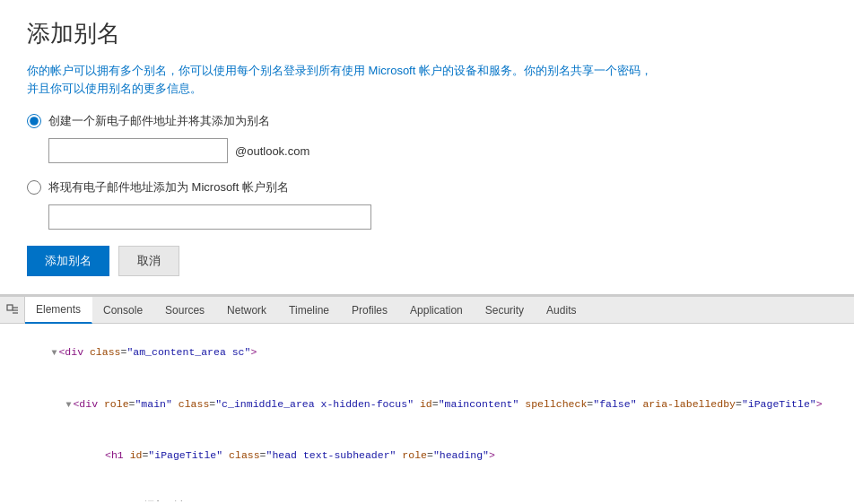 The width and height of the screenshot is (854, 504). What do you see at coordinates (370, 310) in the screenshot?
I see `tab-profiles: Profiles` at bounding box center [370, 310].